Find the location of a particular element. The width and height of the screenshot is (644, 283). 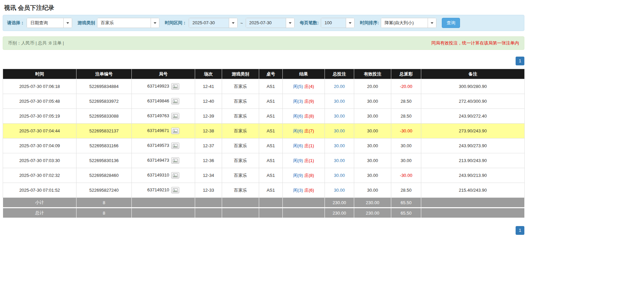

page-size-label: 每页笔数: is located at coordinates (309, 23).